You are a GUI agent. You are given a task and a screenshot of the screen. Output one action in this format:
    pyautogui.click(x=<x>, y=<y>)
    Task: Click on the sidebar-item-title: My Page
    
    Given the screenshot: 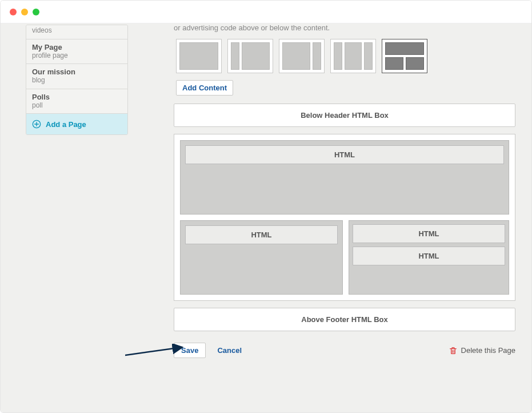 What is the action you would take?
    pyautogui.click(x=77, y=47)
    